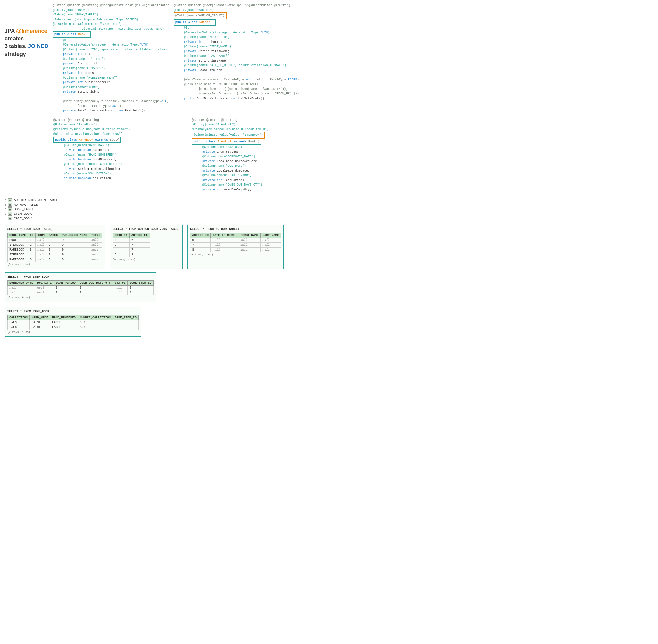  I want to click on table-row: RAREBOOK5null00null, so click(55, 260).